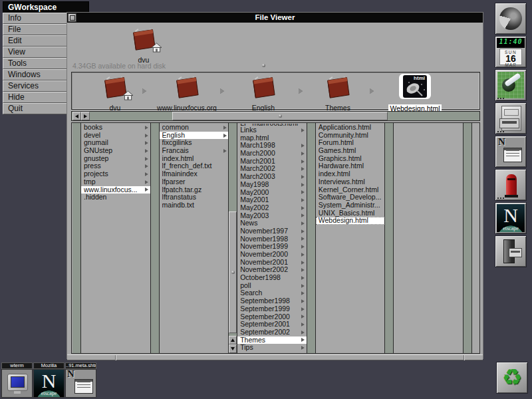  I want to click on miniwindow-91-meta-shtml: ..91.meta.shtmlN, so click(81, 380).